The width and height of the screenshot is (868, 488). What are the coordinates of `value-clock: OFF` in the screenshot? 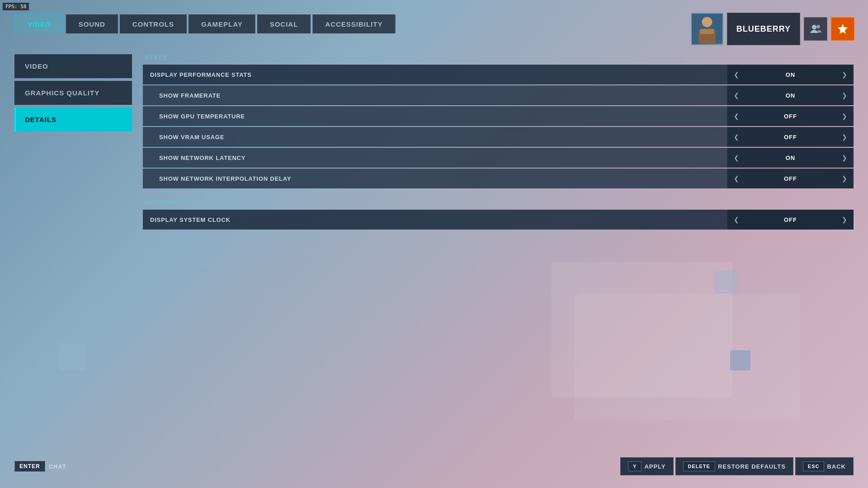 It's located at (790, 220).